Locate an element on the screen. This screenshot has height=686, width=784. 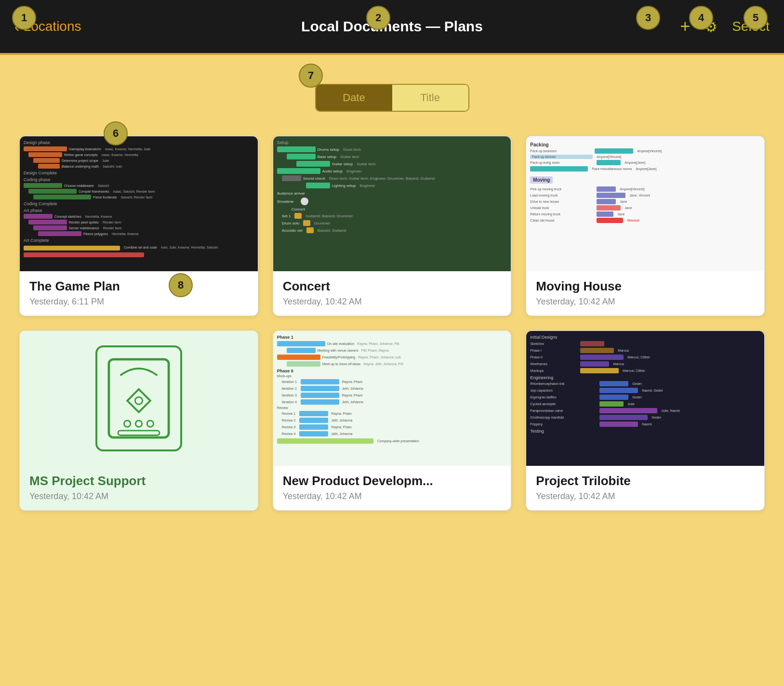
badge-7: 7 is located at coordinates (311, 76).